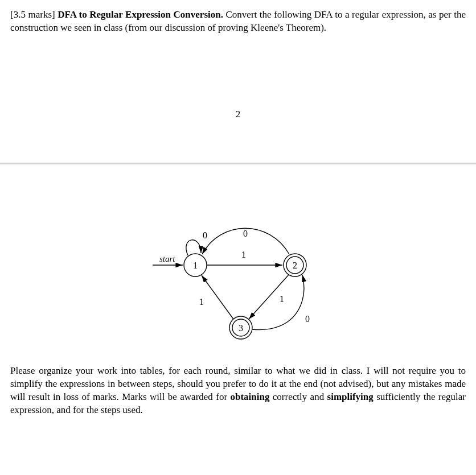 This screenshot has width=476, height=475. What do you see at coordinates (351, 397) in the screenshot?
I see `instructions-bold2: simplifying` at bounding box center [351, 397].